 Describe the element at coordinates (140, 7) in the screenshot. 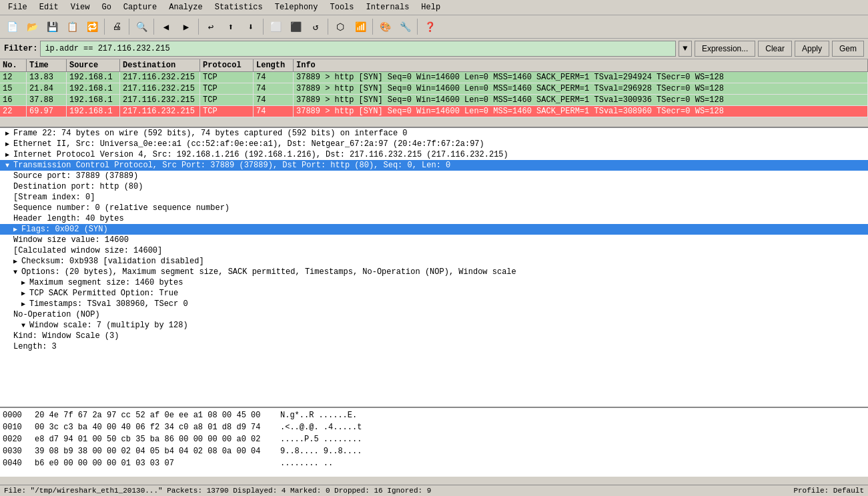

I see `menu-item-capture: Capture` at that location.